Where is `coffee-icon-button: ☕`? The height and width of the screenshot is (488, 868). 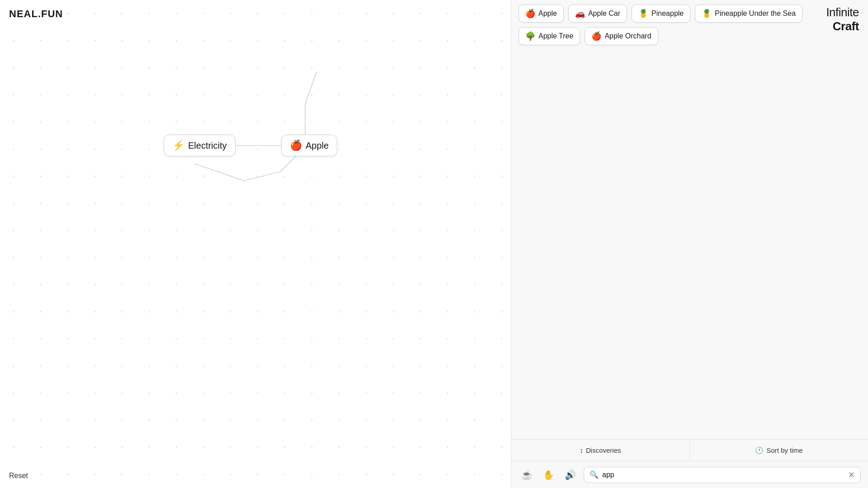
coffee-icon-button: ☕ is located at coordinates (527, 475).